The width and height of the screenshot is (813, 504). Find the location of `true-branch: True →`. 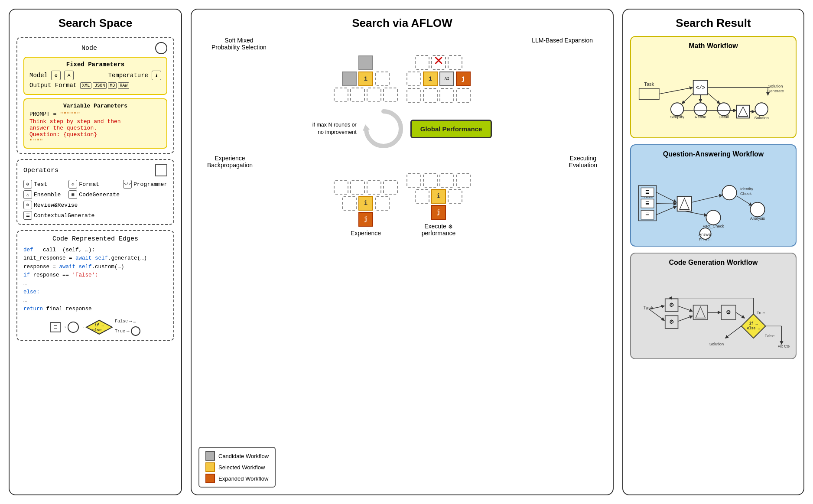

true-branch: True → is located at coordinates (127, 331).